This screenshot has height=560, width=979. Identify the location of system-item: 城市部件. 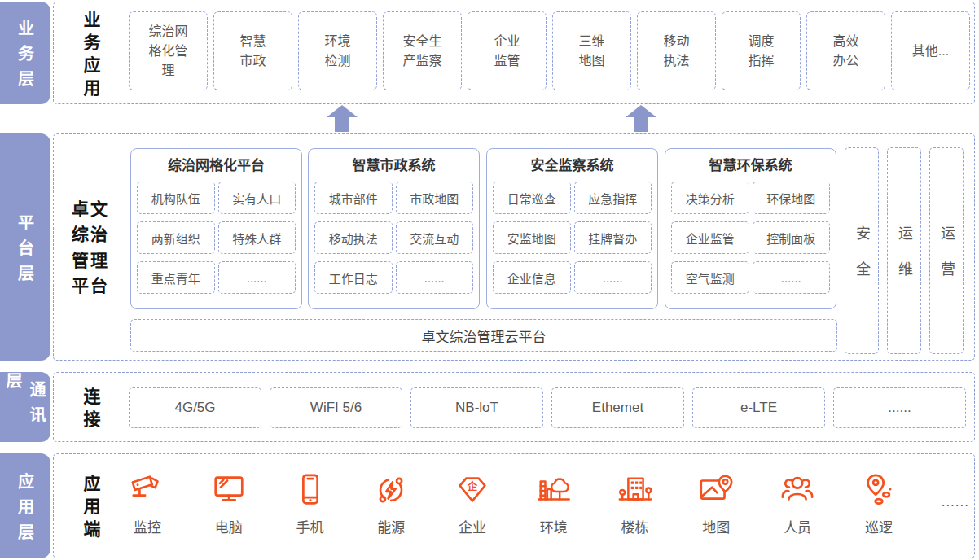
(353, 198).